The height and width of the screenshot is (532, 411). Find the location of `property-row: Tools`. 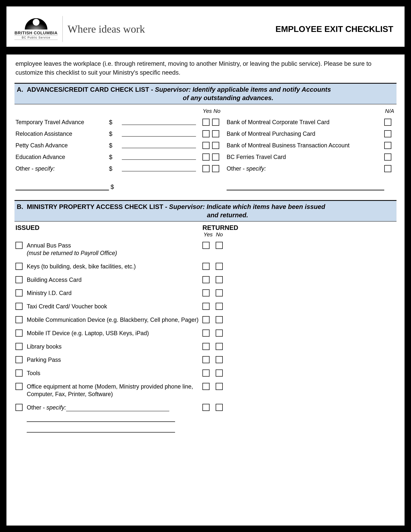

property-row: Tools is located at coordinates (206, 373).